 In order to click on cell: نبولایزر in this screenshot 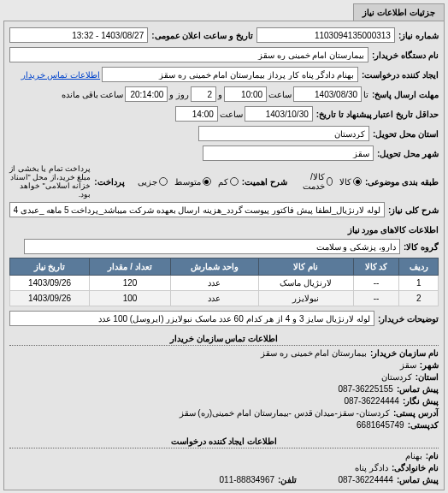, I will do `click(306, 299)`.